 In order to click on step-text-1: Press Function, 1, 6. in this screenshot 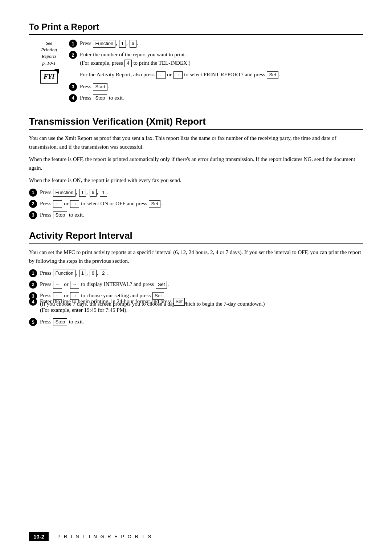, I will do `click(221, 44)`.